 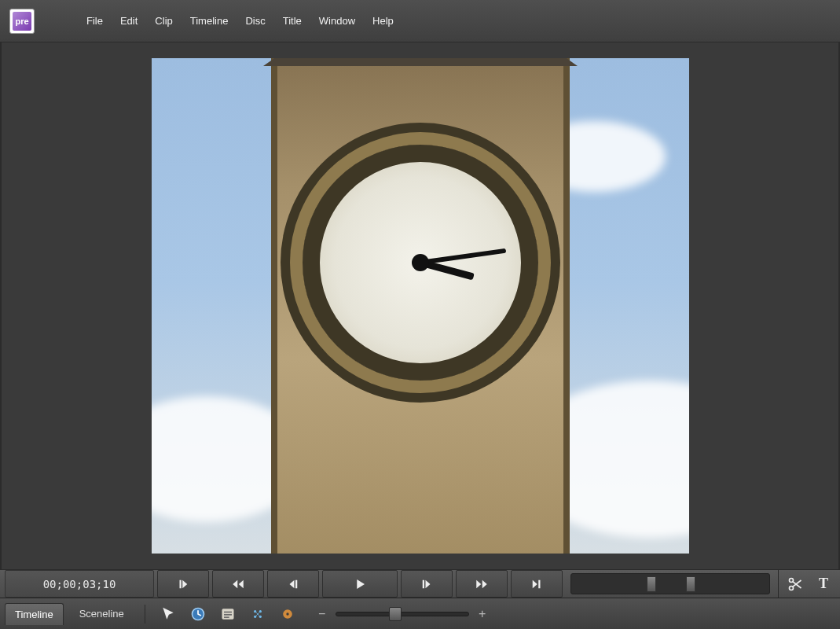 I want to click on menu-window: Window, so click(x=337, y=20).